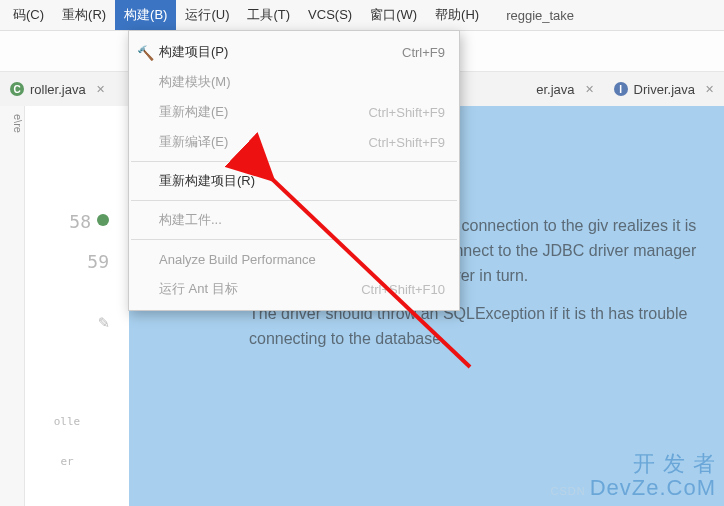 The image size is (724, 506). What do you see at coordinates (664, 89) in the screenshot?
I see `tab-driver: I Driver.java ✕` at bounding box center [664, 89].